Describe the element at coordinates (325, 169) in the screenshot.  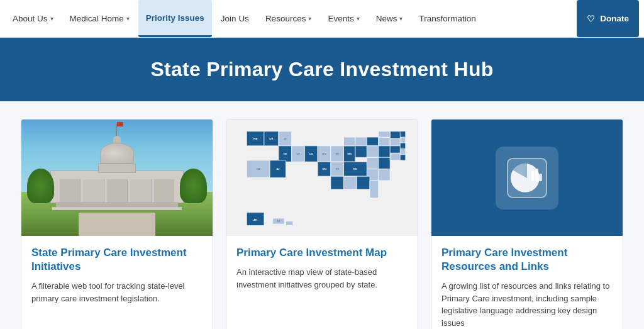
I see `svg-text: NM` at that location.